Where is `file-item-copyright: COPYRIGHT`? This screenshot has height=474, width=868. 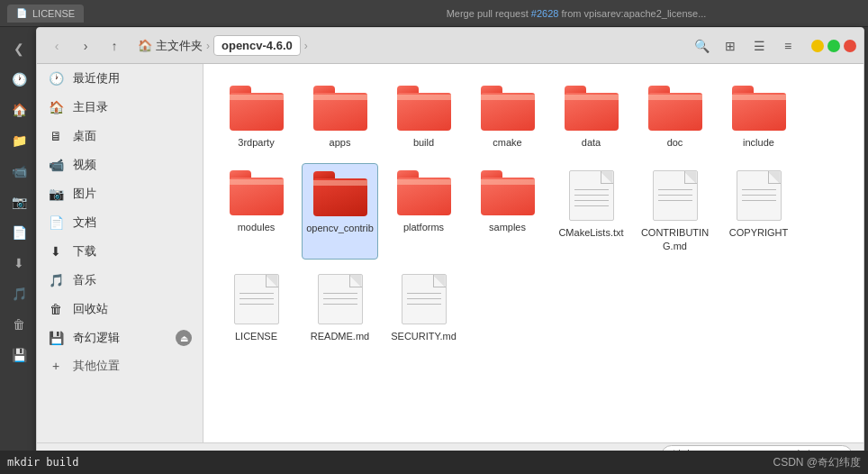
file-item-copyright: COPYRIGHT is located at coordinates (758, 211).